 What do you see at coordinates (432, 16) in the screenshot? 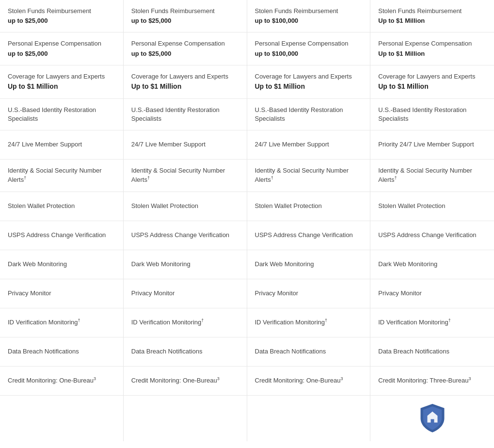
I see `table-row: Stolen Funds ReimbursementUp to $1 Milli…` at bounding box center [432, 16].